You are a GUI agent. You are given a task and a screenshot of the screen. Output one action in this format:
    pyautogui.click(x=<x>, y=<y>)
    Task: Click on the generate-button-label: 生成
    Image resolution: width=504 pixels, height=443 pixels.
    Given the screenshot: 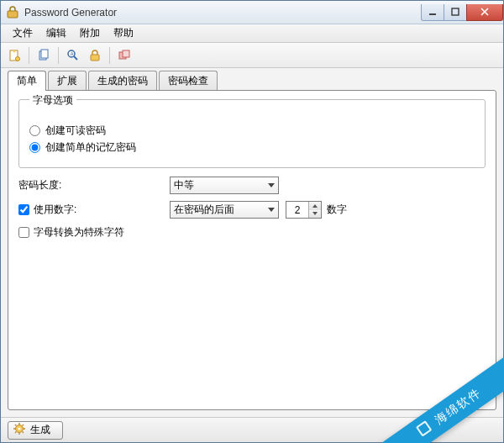 What is the action you would take?
    pyautogui.click(x=40, y=430)
    